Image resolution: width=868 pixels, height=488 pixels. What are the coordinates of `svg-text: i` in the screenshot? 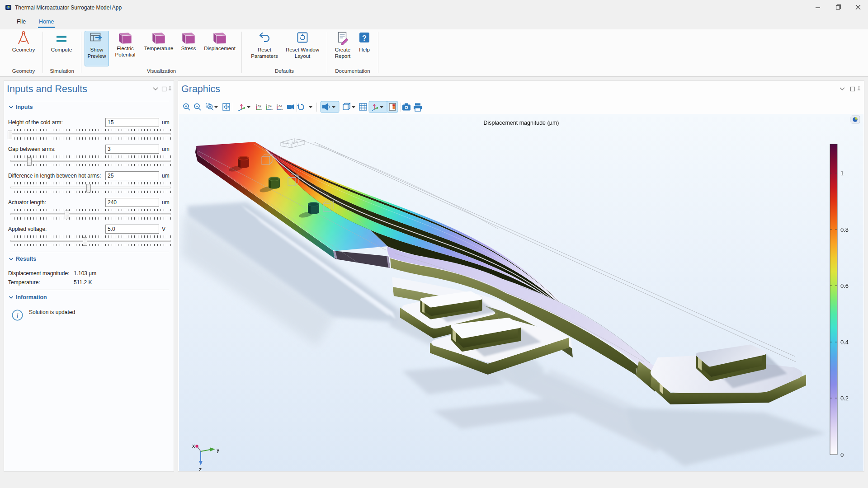 It's located at (17, 315).